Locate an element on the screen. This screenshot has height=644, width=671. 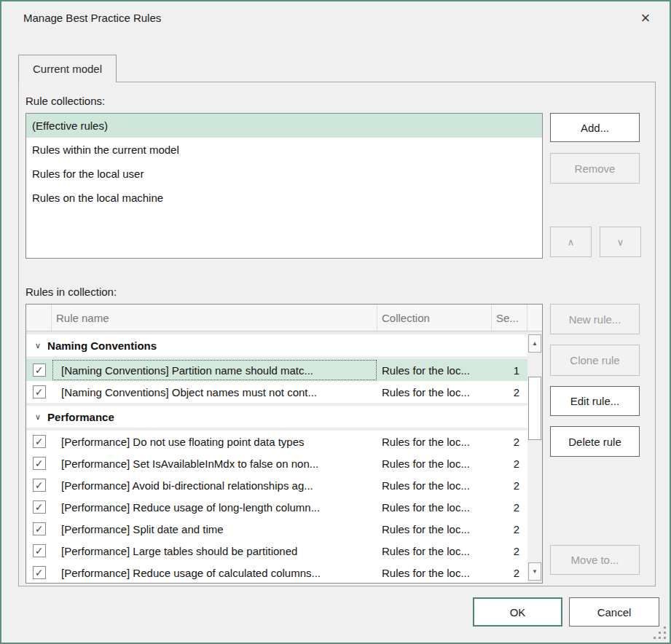
rule-row: ✓ [Naming Conventions] Partition name sh… is located at coordinates (277, 370).